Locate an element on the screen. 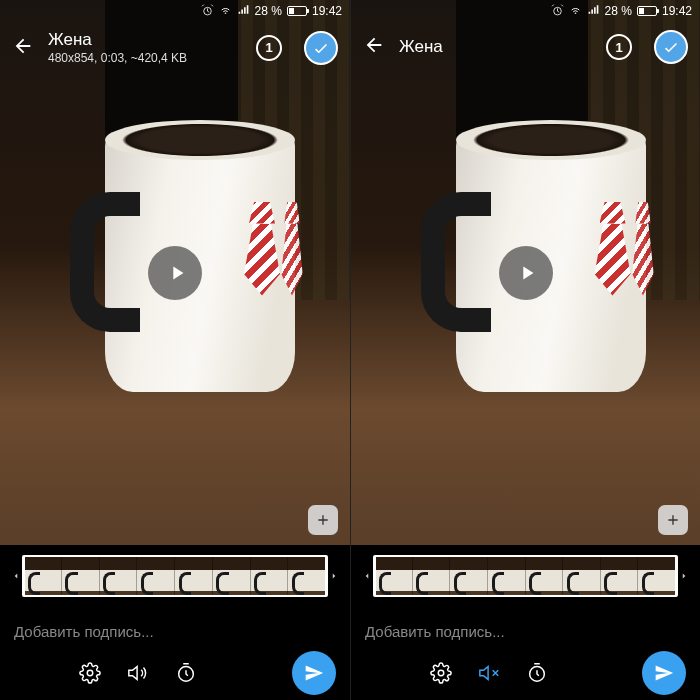  title-block: Жена 480x854, 0:03, ~420,4 KB is located at coordinates (145, 48).